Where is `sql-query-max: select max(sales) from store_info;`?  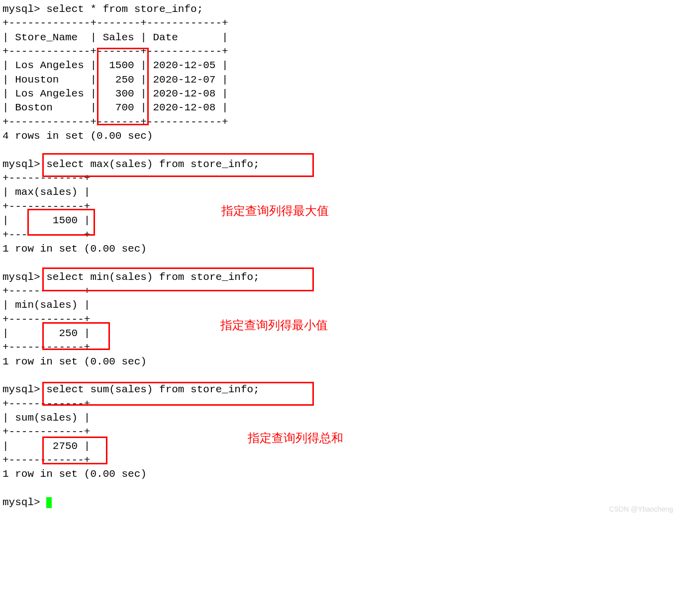 sql-query-max: select max(sales) from store_info; is located at coordinates (150, 164).